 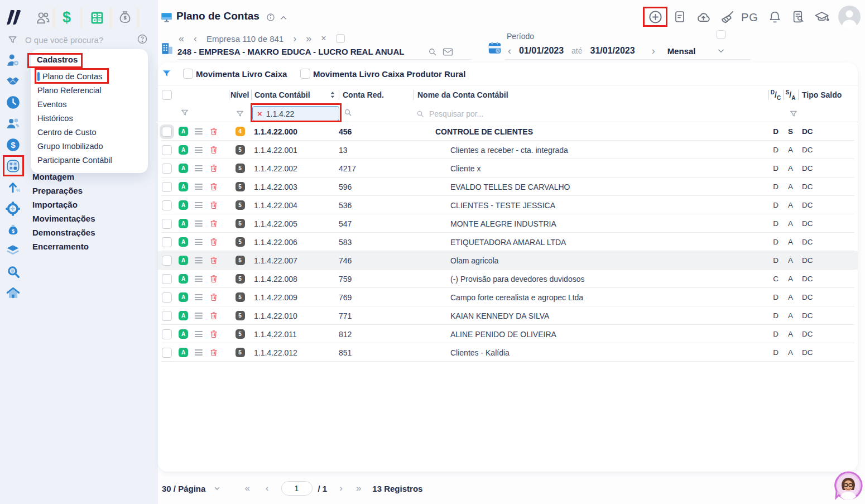 What do you see at coordinates (776, 95) in the screenshot?
I see `col-header-dc: D/C` at bounding box center [776, 95].